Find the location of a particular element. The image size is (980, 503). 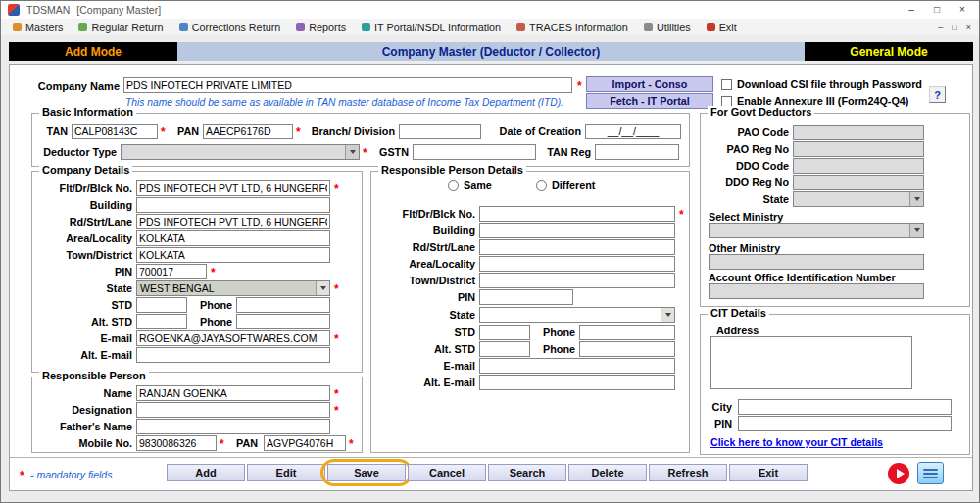

different-radio: Different is located at coordinates (565, 185).